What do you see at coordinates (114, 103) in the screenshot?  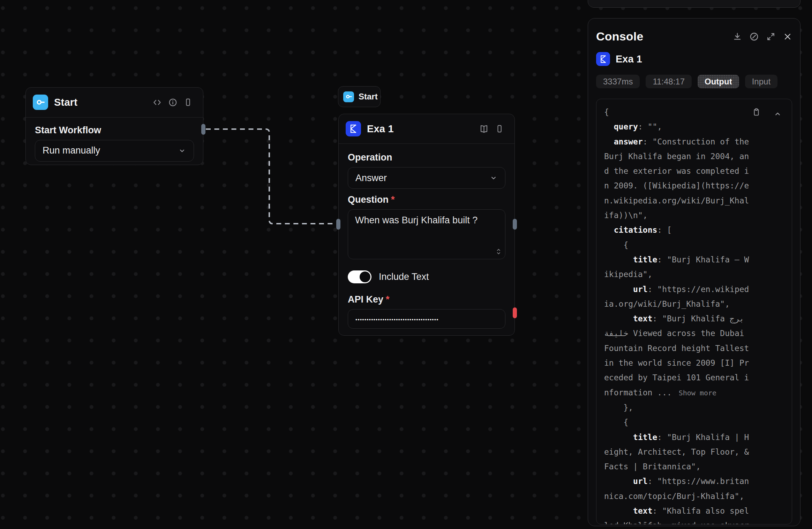 I see `start-node-header: Start` at bounding box center [114, 103].